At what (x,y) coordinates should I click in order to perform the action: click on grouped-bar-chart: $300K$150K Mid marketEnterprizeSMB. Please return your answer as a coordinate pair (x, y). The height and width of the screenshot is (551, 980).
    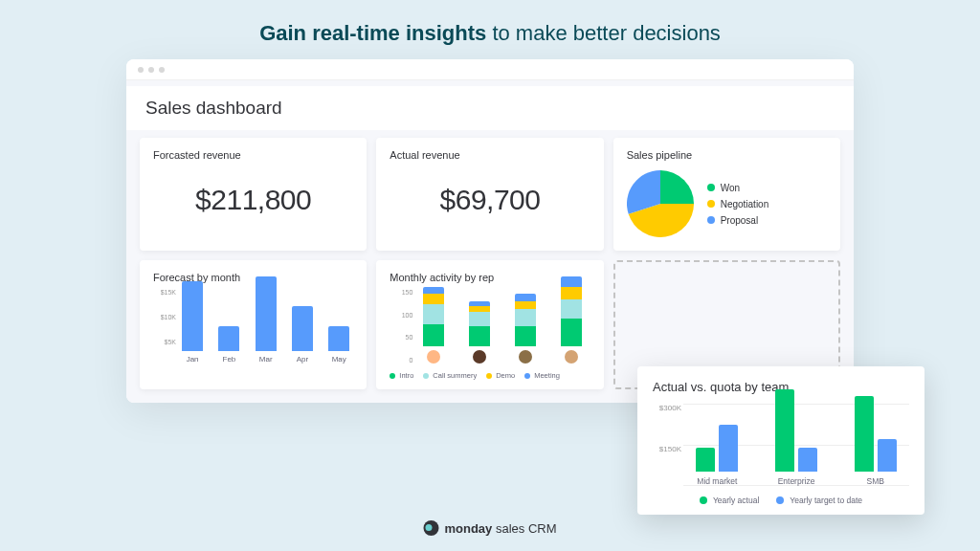
    Looking at the image, I should click on (781, 445).